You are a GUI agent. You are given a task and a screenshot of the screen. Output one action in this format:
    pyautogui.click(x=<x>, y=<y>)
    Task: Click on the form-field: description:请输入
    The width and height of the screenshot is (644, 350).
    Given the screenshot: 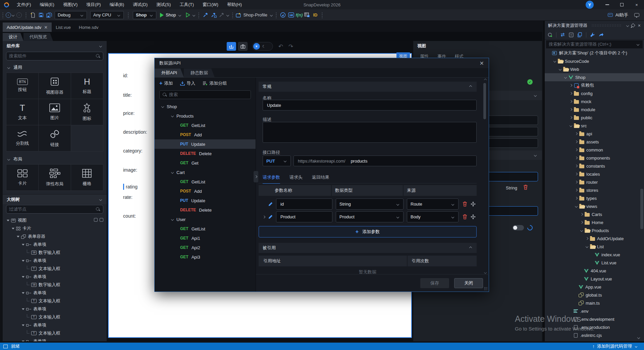 What is the action you would take?
    pyautogui.click(x=135, y=132)
    